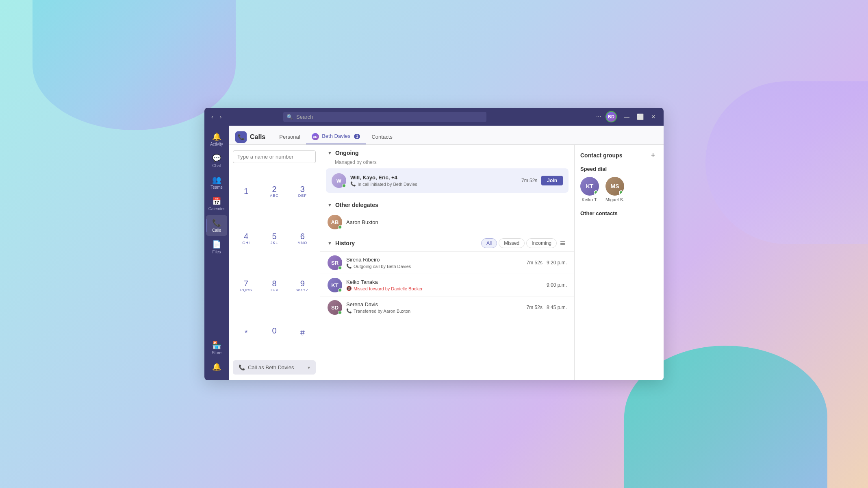 The image size is (868, 488). What do you see at coordinates (330, 205) in the screenshot?
I see `delegates-chevron-icon: ▼` at bounding box center [330, 205].